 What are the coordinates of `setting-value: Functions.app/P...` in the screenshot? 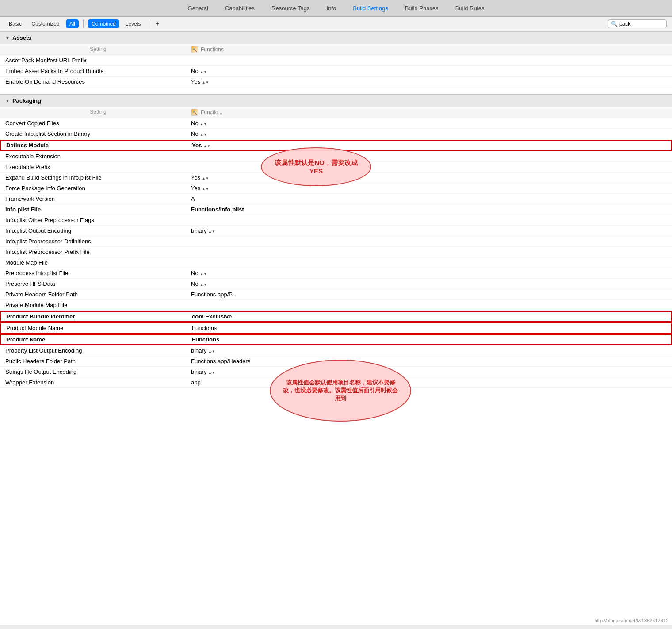 It's located at (429, 295).